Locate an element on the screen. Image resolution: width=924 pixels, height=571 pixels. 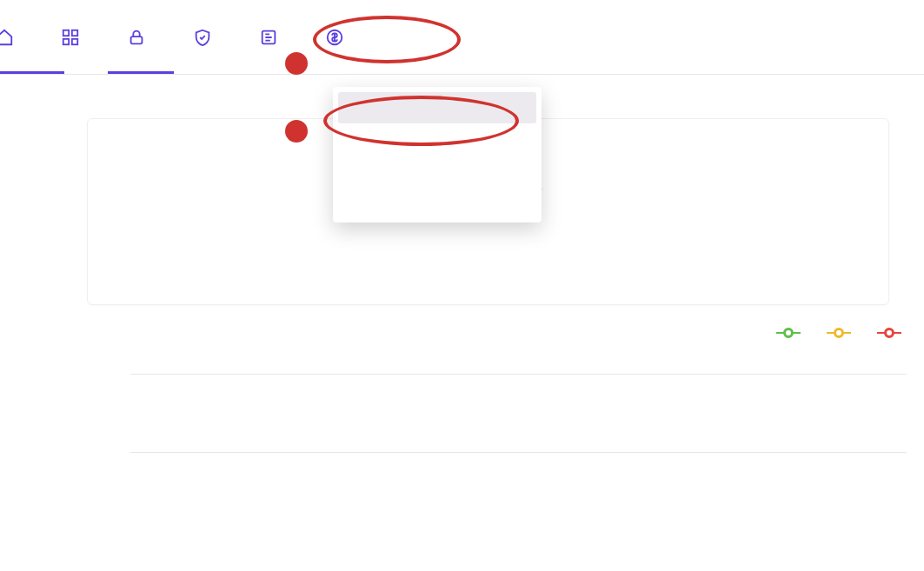
dropdown-item-certs is located at coordinates (437, 202).